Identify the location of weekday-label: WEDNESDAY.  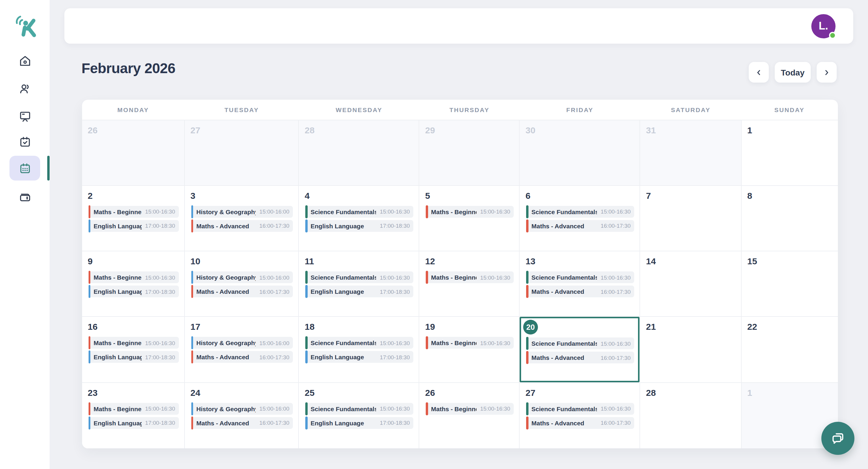
(359, 110).